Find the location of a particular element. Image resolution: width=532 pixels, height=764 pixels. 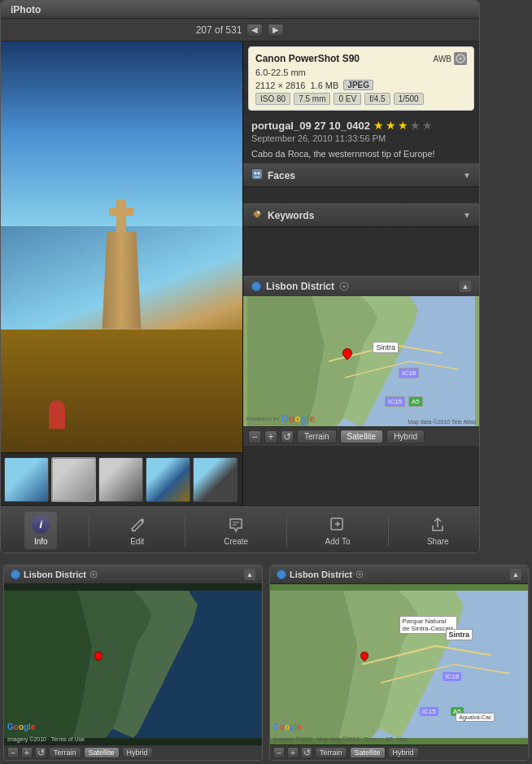

star-rating: ★ ★ ★ ★ ★ is located at coordinates (403, 125).